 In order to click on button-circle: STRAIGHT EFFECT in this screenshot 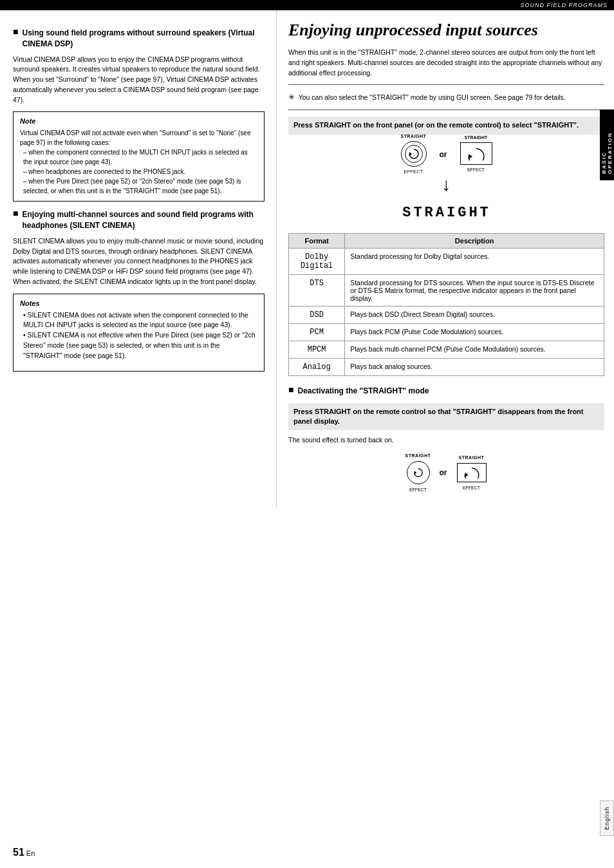, I will do `click(414, 154)`.